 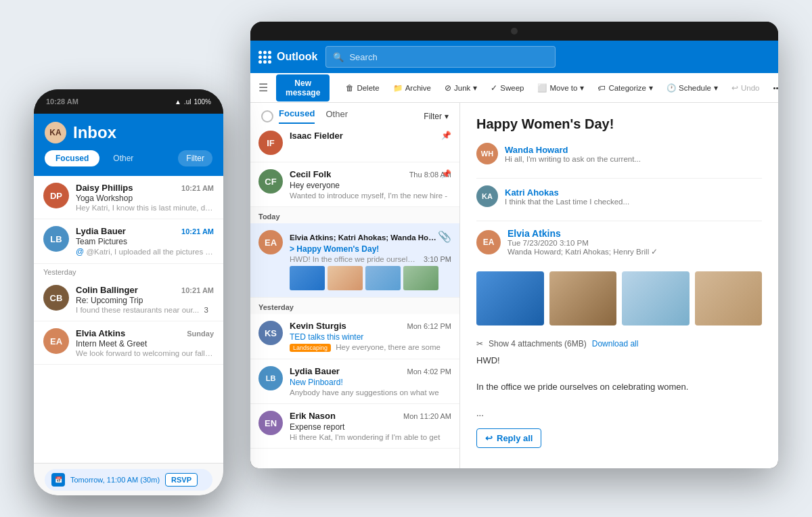 What do you see at coordinates (115, 480) in the screenshot?
I see `event-text: Tomorrow, 11:00 AM (30m)` at bounding box center [115, 480].